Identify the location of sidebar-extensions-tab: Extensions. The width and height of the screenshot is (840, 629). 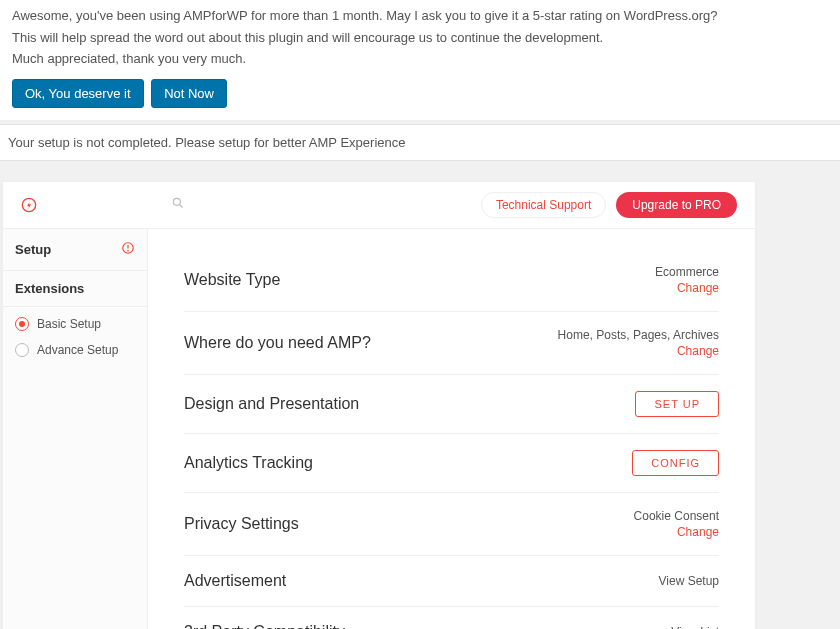
(75, 289).